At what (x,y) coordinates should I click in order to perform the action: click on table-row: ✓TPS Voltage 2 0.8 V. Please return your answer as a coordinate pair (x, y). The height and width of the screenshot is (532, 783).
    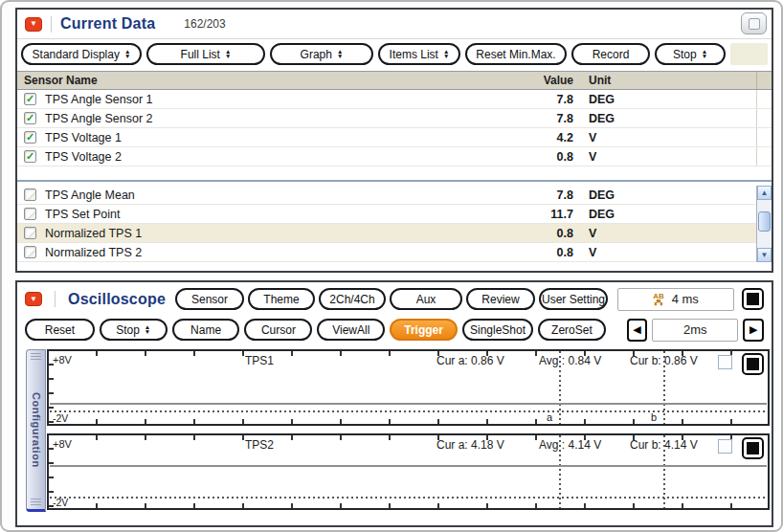
    Looking at the image, I should click on (394, 157).